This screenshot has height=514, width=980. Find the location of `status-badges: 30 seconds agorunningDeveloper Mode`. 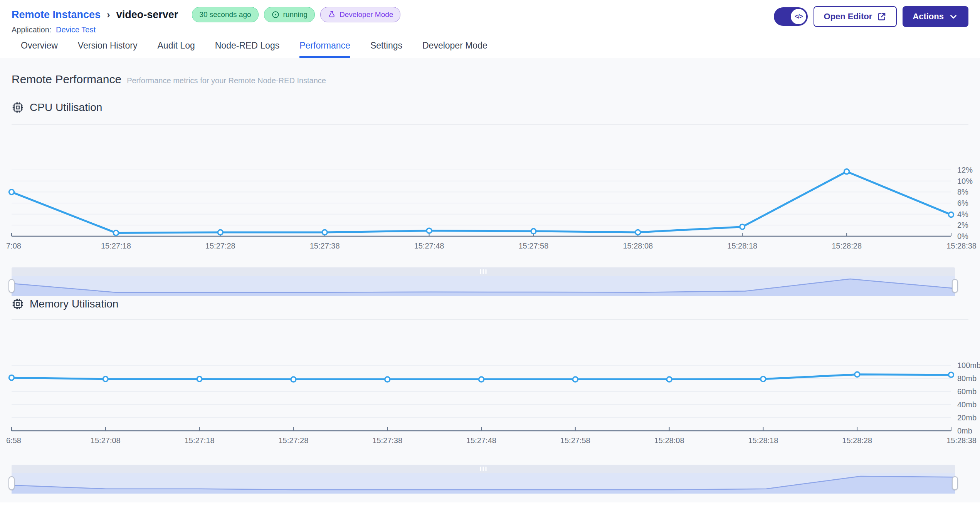

status-badges: 30 seconds agorunningDeveloper Mode is located at coordinates (296, 15).